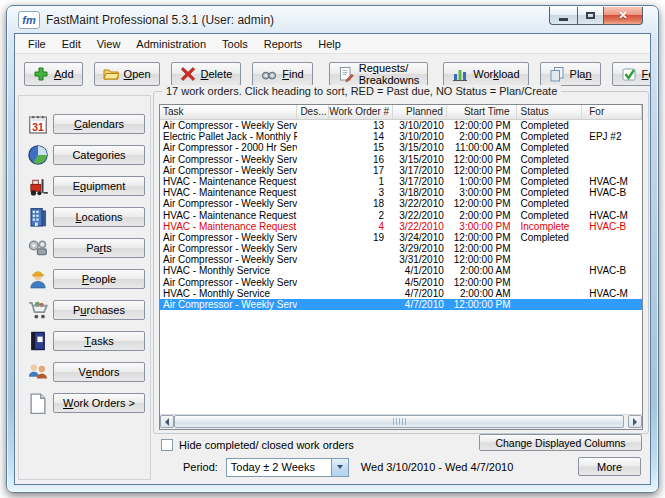  Describe the element at coordinates (401, 226) in the screenshot. I see `table-row: HVAC - Maintenance Request43/22/20103:00…` at that location.